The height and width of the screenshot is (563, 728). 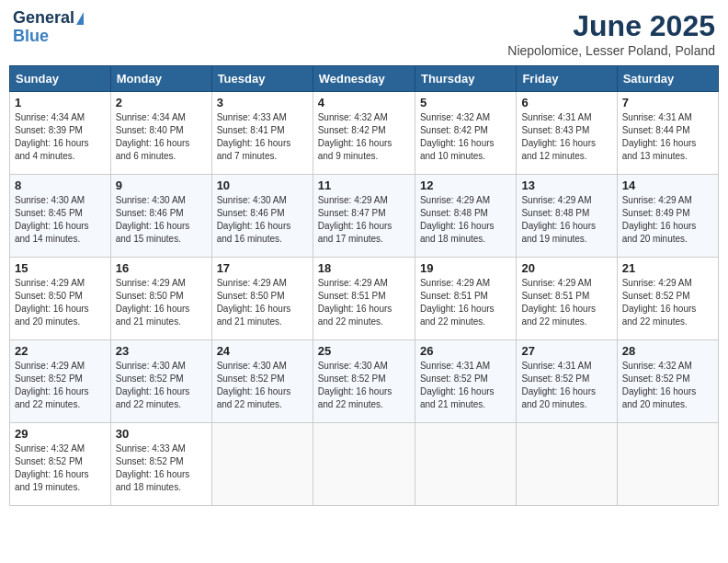 What do you see at coordinates (31, 37) in the screenshot?
I see `logo-blue: Blue` at bounding box center [31, 37].